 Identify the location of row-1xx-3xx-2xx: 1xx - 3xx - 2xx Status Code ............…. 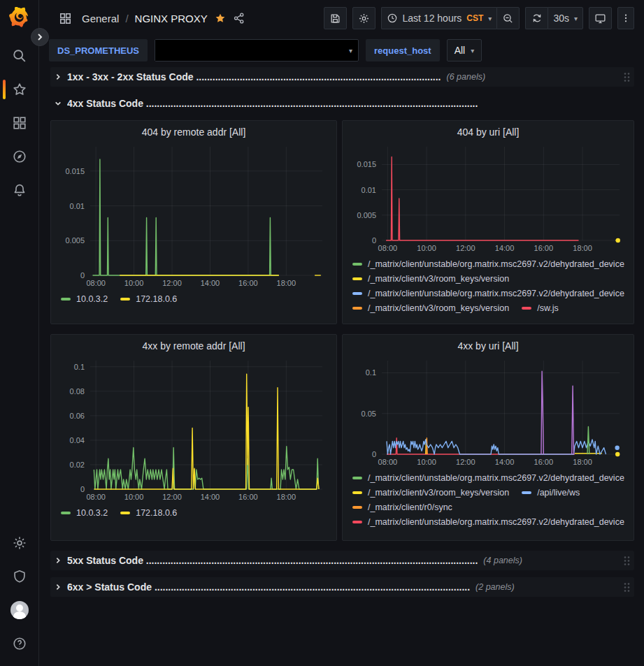
(343, 77).